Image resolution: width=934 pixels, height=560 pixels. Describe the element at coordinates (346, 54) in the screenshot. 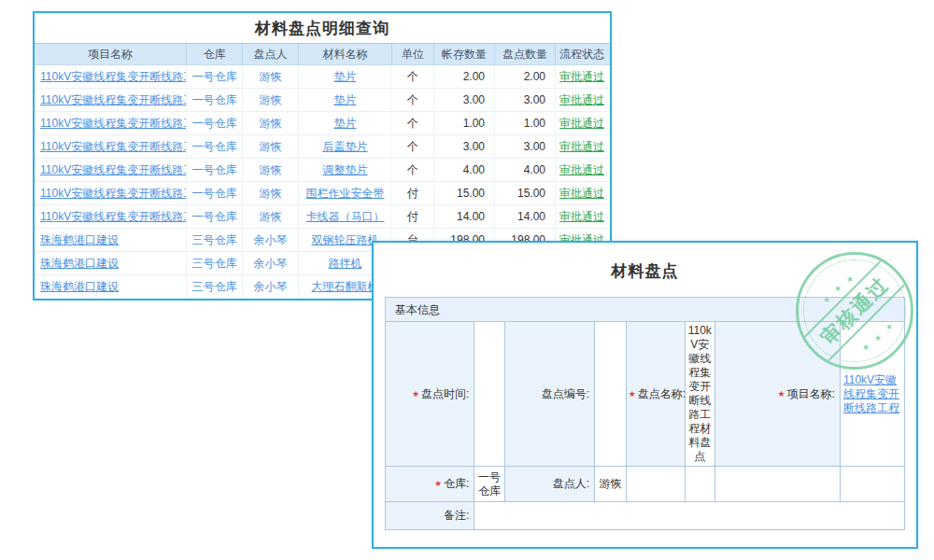

I see `column-header-material: 材料名称` at that location.